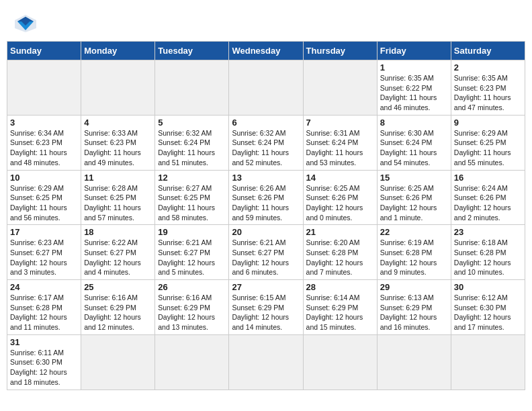 The height and width of the screenshot is (411, 532). I want to click on calendar-cell: 10Sunrise: 6:29 AM Sunset: 6:25 PM Dayli…, so click(44, 197).